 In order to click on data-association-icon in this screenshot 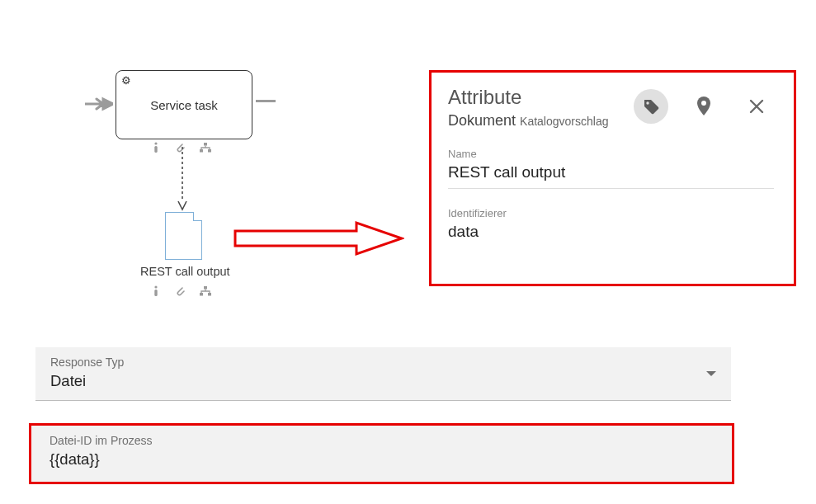, I will do `click(182, 175)`.